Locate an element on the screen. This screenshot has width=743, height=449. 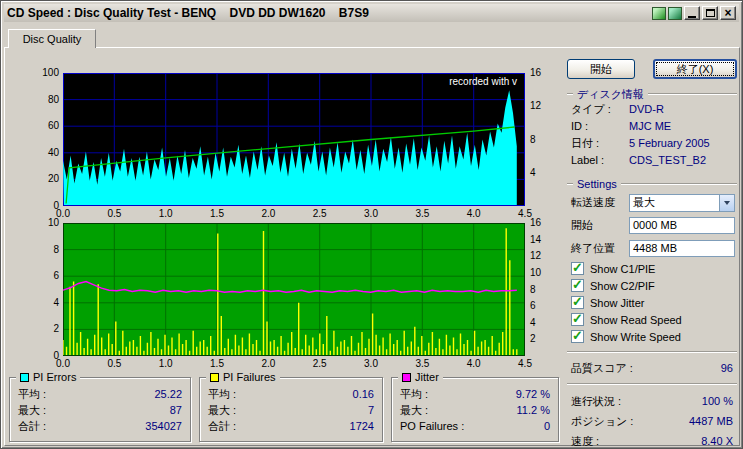
row-label: Label : is located at coordinates (600, 160).